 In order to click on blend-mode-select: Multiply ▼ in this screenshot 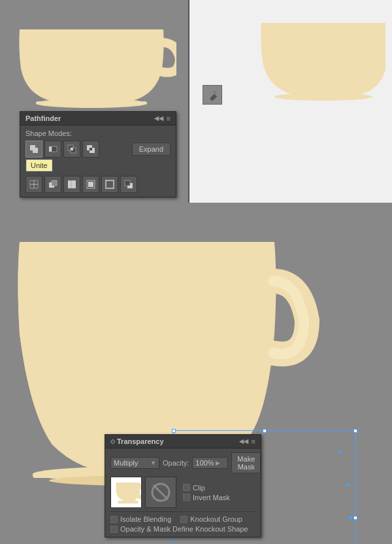, I will do `click(135, 463)`.